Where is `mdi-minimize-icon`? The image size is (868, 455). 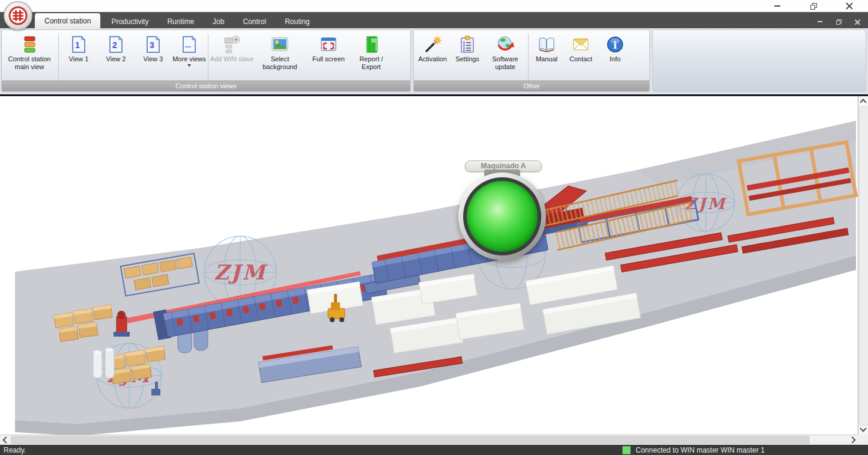
mdi-minimize-icon is located at coordinates (820, 22).